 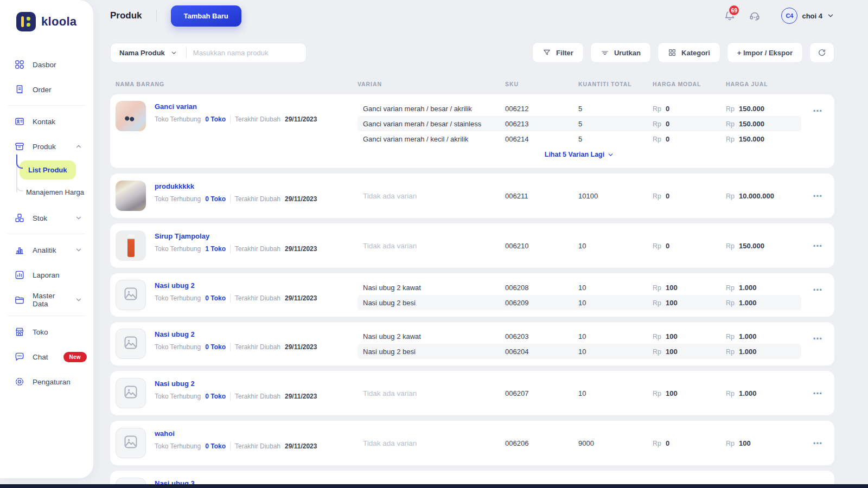 I want to click on product-name-cell: Sirup Tjampolay Toko Terhubung 1 Toko Te…, so click(x=234, y=246).